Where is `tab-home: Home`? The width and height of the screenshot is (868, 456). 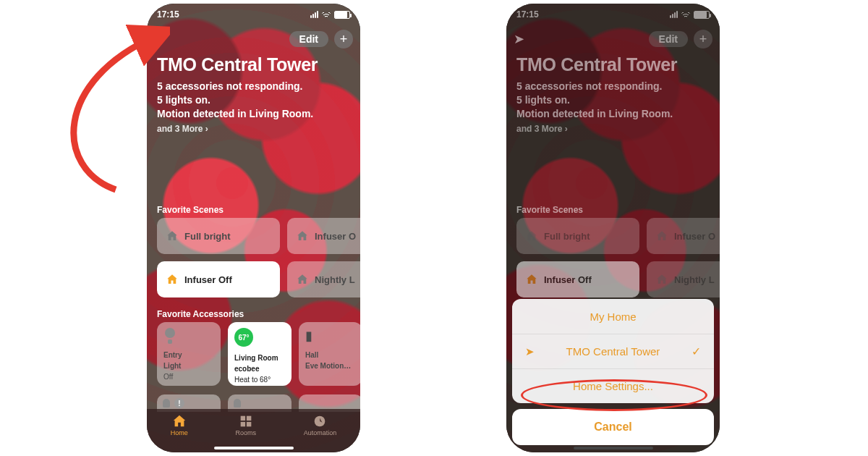 tab-home: Home is located at coordinates (179, 425).